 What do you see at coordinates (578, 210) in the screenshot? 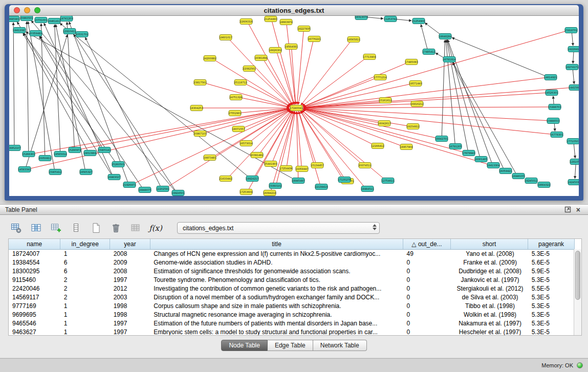
I see `close-icon: ×` at bounding box center [578, 210].